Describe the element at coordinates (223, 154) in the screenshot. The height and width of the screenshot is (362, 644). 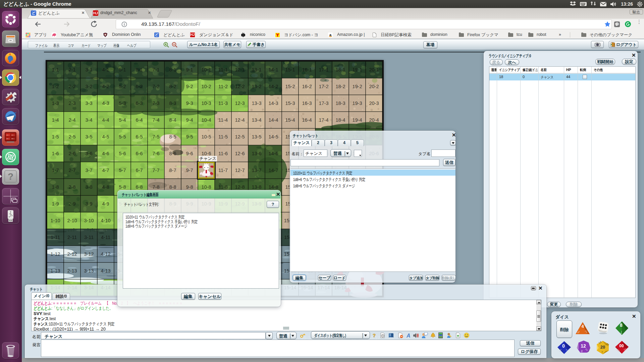
I see `svg-text: 11-6` at that location.